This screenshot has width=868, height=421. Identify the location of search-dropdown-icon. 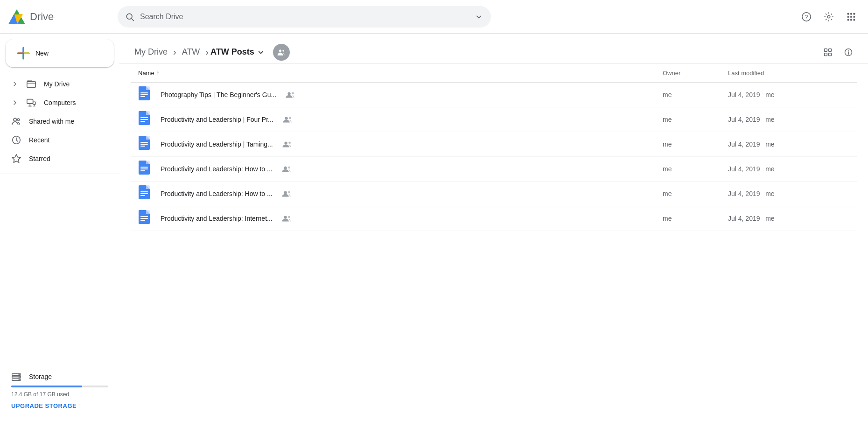
(479, 17).